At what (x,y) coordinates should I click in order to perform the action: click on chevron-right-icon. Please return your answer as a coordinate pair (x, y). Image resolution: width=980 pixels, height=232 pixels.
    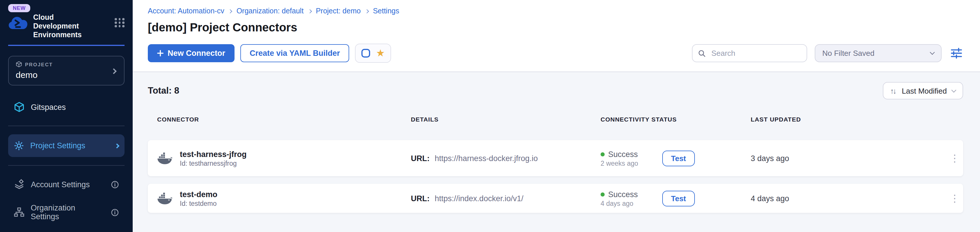
    Looking at the image, I should click on (117, 146).